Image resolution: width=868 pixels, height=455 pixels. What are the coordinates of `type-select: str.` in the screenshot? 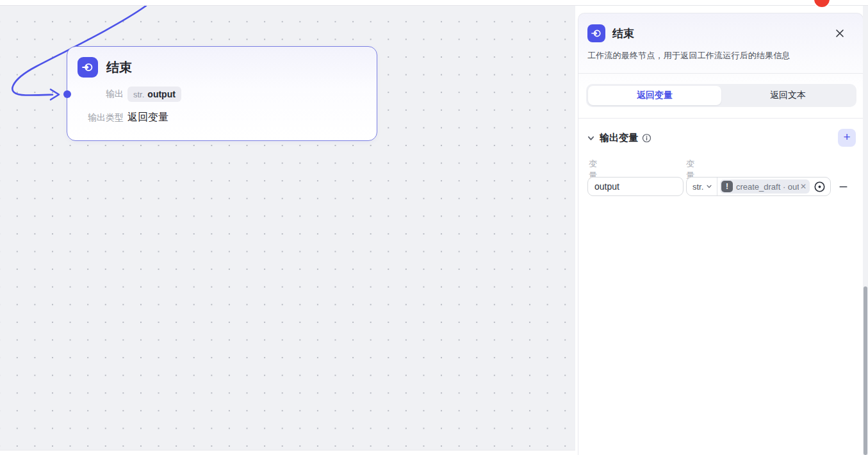 It's located at (702, 186).